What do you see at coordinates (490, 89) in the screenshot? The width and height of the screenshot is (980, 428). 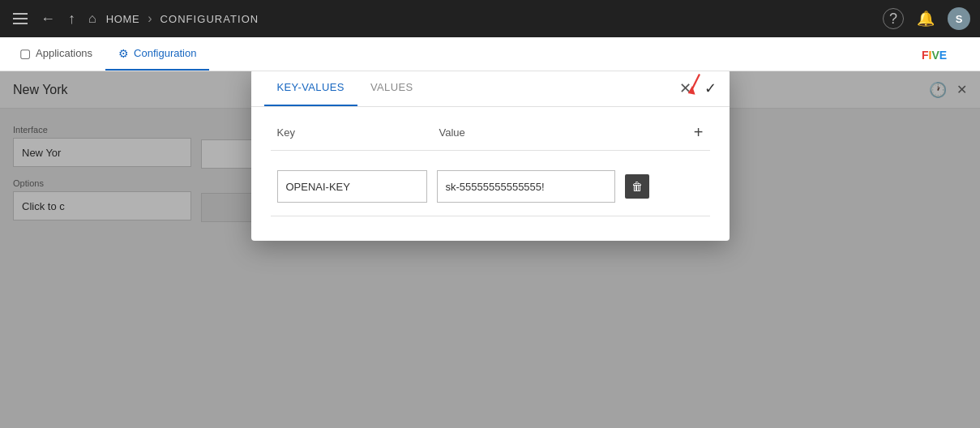 I see `modal-tab-bar: KEY-VALUES VALUES ✕ ✓` at bounding box center [490, 89].